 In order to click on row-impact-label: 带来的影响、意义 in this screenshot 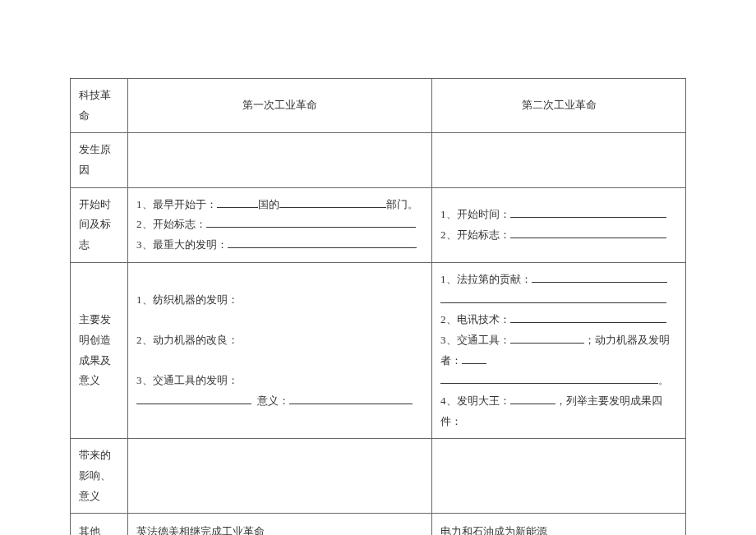, I will do `click(99, 477)`.